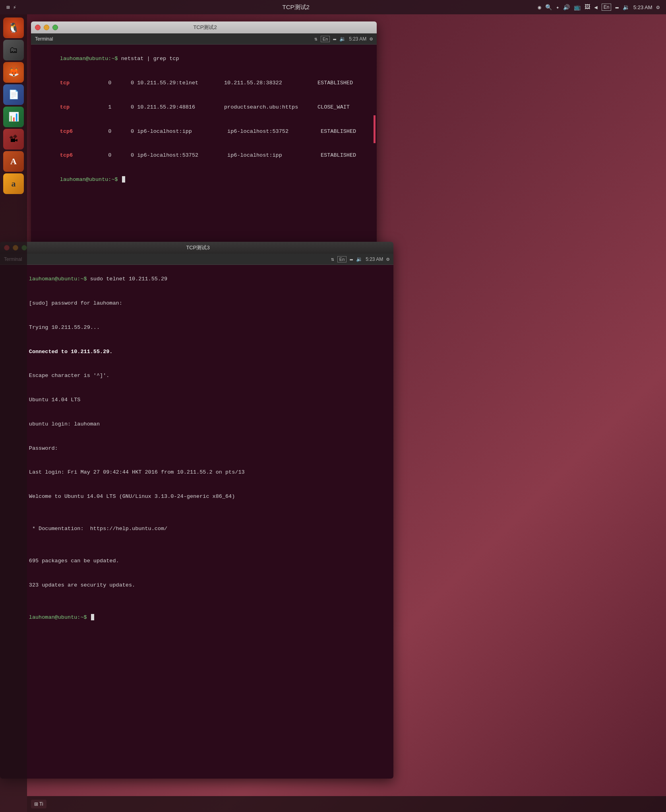 This screenshot has width=666, height=812. I want to click on term2-line-15: 323 updates are security updates., so click(197, 585).